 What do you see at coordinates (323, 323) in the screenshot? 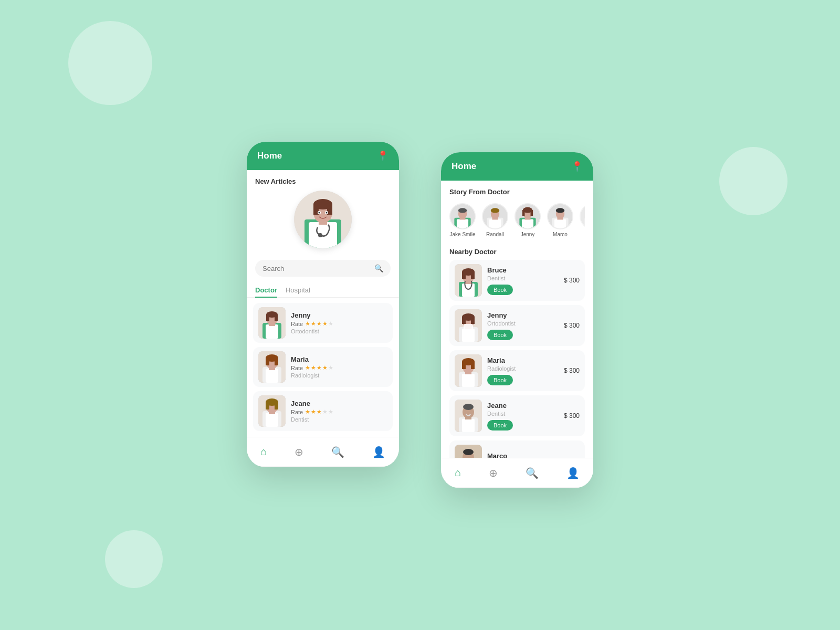
I see `doctor-card-jenny: Jenny Rate ★ ★ ★ ★ ★ Ortodontist` at bounding box center [323, 323].